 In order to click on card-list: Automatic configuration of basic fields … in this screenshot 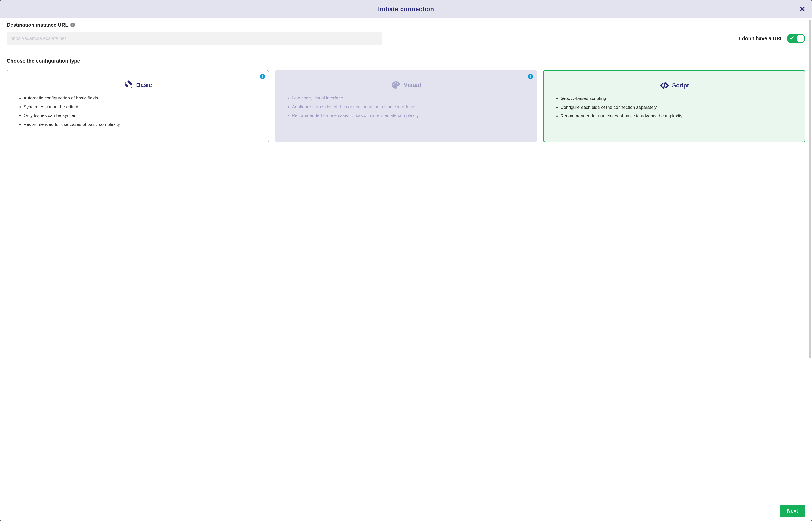, I will do `click(138, 111)`.